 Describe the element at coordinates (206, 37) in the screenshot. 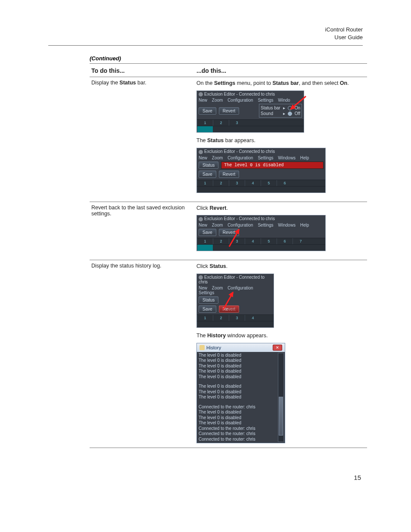

I see `header-line2: User Guide` at that location.